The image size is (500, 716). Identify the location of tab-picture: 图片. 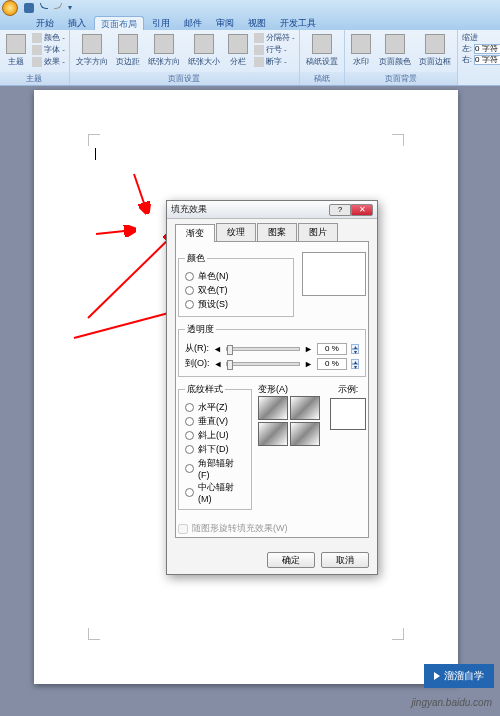
(318, 232).